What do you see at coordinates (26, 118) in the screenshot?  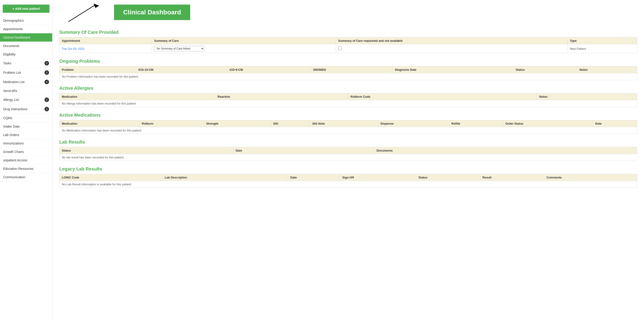 I see `sidebar-item-cqms: CQMs` at bounding box center [26, 118].